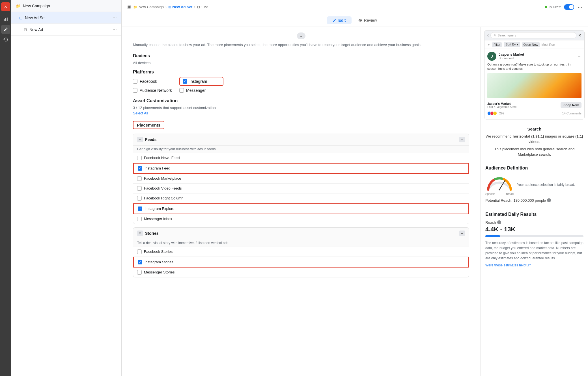  What do you see at coordinates (549, 200) in the screenshot?
I see `potential-reach-info-icon: i` at bounding box center [549, 200].